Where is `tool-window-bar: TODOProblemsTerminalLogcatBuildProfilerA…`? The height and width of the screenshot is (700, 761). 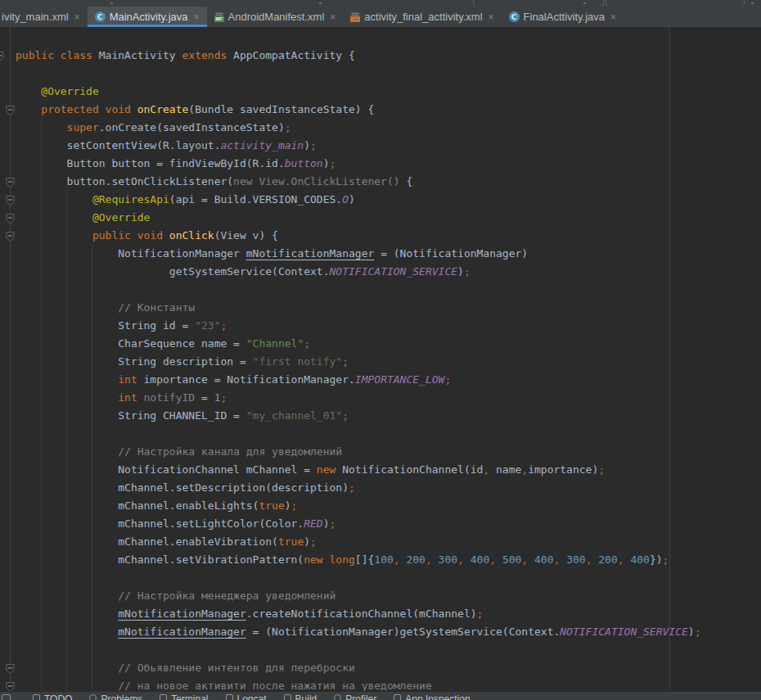
tool-window-bar: TODOProblemsTerminalLogcatBuildProfilerA… is located at coordinates (380, 696).